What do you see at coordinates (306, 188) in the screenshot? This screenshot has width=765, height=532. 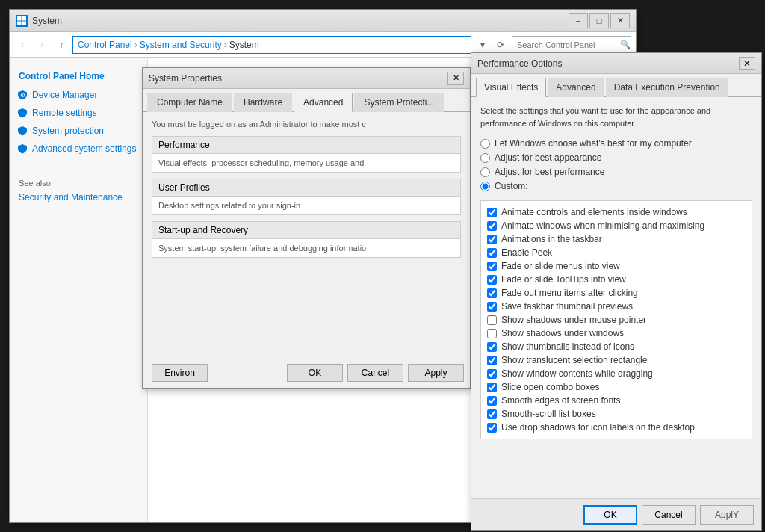 I see `userprofile-section-header: User Profiles` at bounding box center [306, 188].